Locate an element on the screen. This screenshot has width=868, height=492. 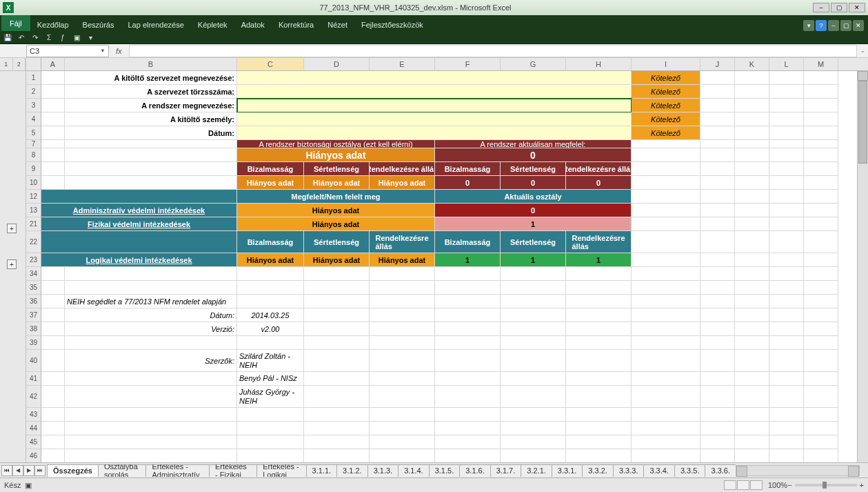
name-box: C3 ▼ is located at coordinates (68, 51).